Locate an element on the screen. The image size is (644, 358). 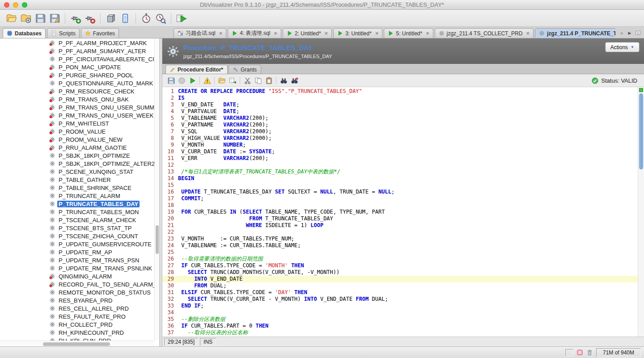
code-line: 10 V_CURR_DATE DATE := SYSDATE; is located at coordinates (400, 152).